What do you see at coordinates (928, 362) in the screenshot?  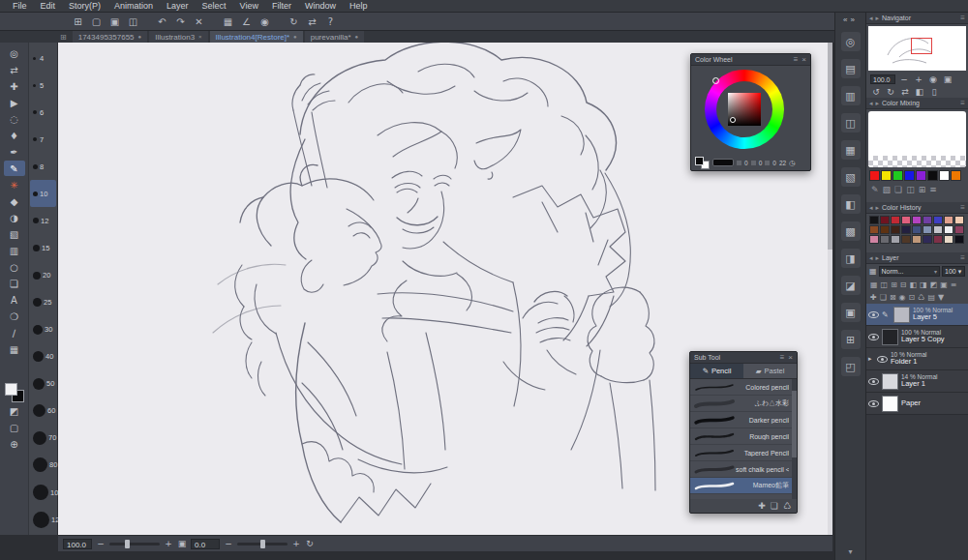 I see `layer-name: Folder 1` at bounding box center [928, 362].